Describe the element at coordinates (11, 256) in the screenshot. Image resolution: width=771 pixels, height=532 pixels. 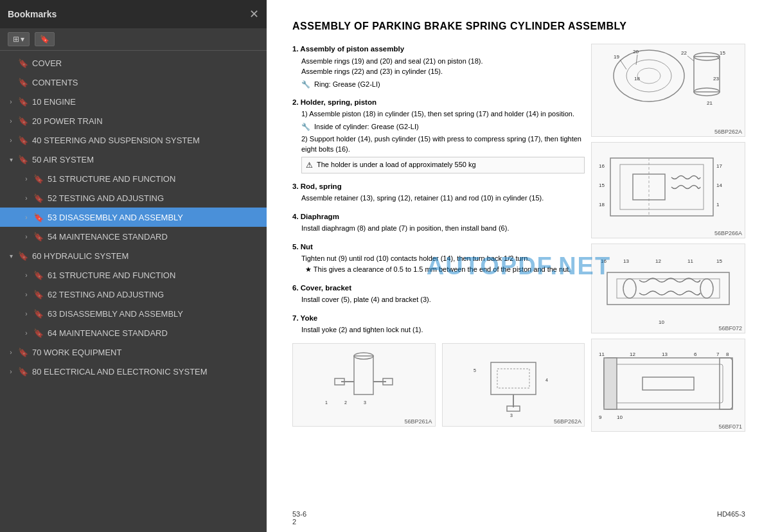
I see `toggle-60-hydraulic: ▾` at that location.